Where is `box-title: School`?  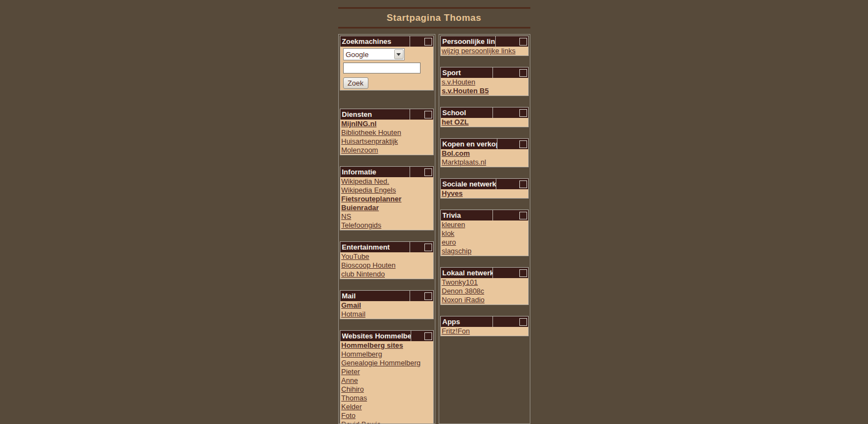 box-title: School is located at coordinates (468, 113).